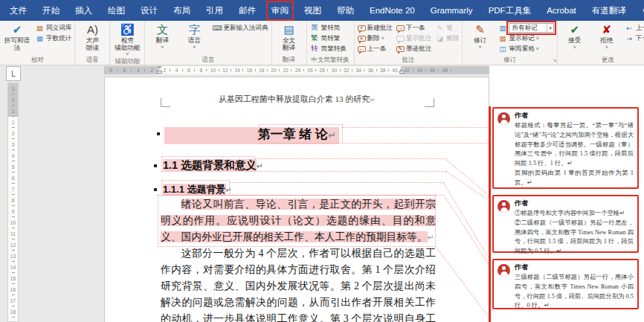 The height and width of the screenshot is (322, 644). What do you see at coordinates (525, 49) in the screenshot?
I see `reviewing-pane-button: ◫审阅窗格˅` at bounding box center [525, 49].